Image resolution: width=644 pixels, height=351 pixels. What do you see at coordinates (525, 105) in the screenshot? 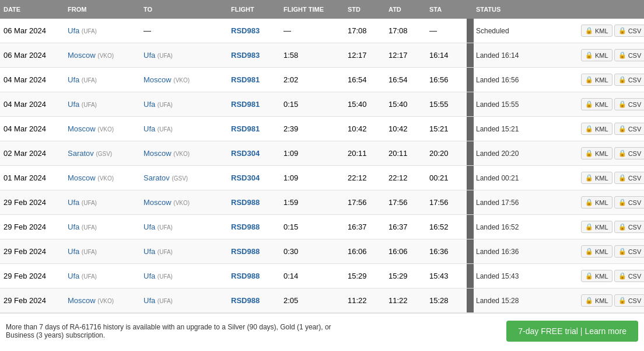
I see `cell-status: Landed 15:55` at bounding box center [525, 105].